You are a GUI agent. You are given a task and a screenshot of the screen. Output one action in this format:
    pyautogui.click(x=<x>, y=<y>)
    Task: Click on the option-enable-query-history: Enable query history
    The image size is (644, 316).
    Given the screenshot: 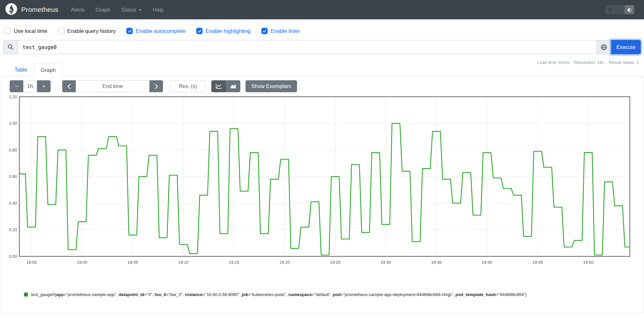 What is the action you would take?
    pyautogui.click(x=87, y=31)
    